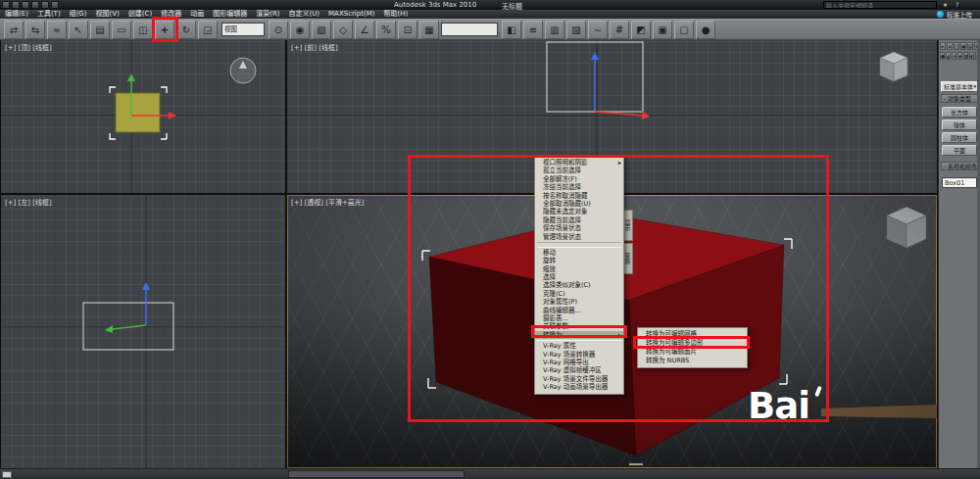 The height and width of the screenshot is (479, 980). What do you see at coordinates (970, 46) in the screenshot?
I see `display-tab-icon: ▤` at bounding box center [970, 46].